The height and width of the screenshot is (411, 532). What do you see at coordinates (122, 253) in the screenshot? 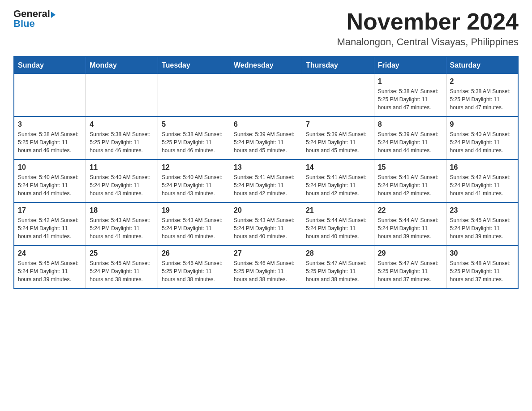
I see `day-number: 25` at bounding box center [122, 253].